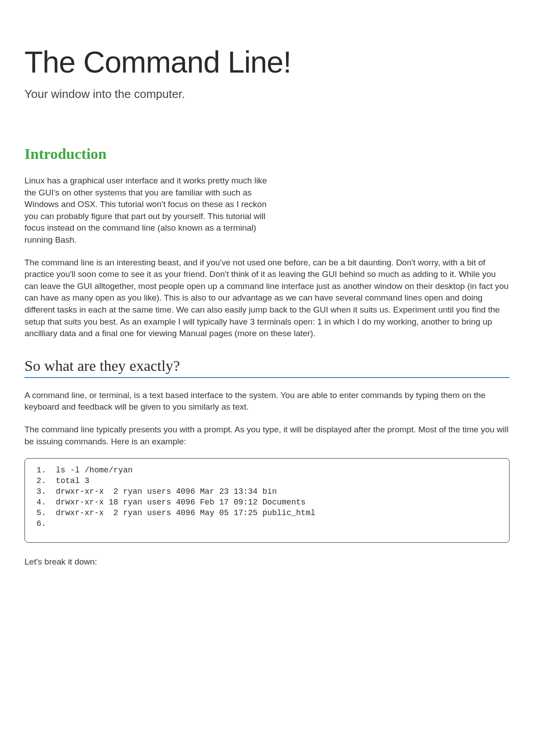 The image size is (534, 756). Describe the element at coordinates (267, 368) in the screenshot. I see `section-heading-what-are-they: So what are they exactly?` at that location.